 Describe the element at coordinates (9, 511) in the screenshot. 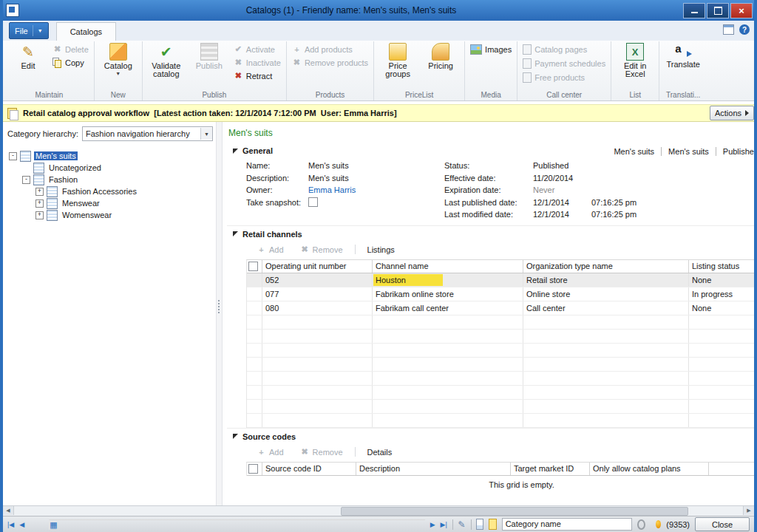

I see `scroll-left-arrow-icon: ◀` at that location.